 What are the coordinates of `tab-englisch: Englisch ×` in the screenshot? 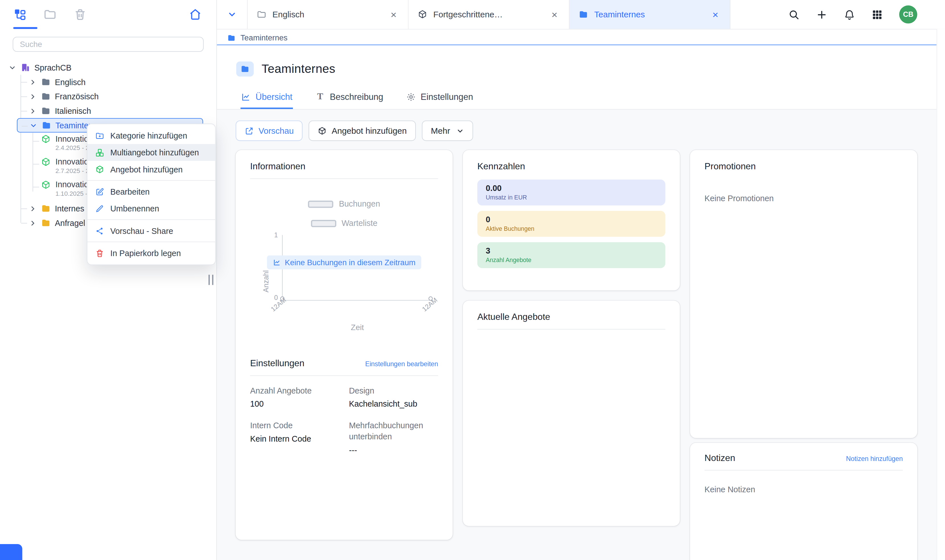 It's located at (328, 14).